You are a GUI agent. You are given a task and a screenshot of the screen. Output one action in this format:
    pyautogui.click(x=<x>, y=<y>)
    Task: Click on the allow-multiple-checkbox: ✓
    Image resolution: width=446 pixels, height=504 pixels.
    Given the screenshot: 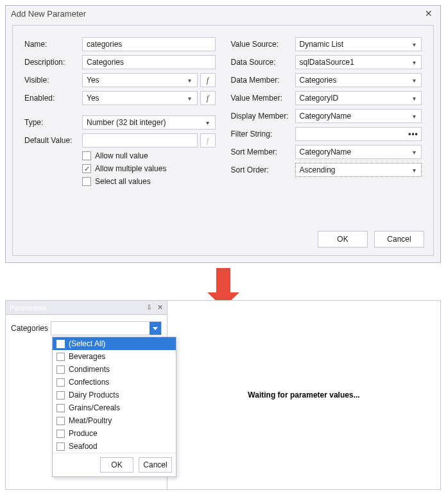 What is the action you would take?
    pyautogui.click(x=87, y=169)
    